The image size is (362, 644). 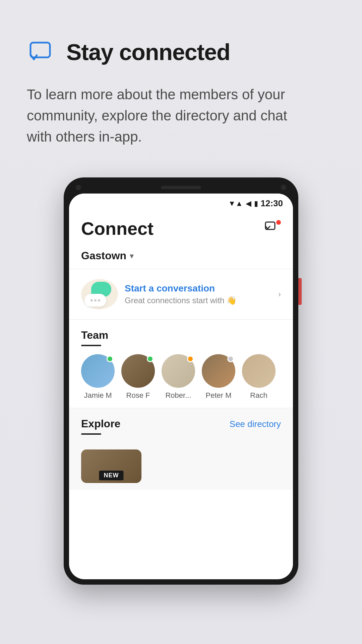 I want to click on member-name: Rober..., so click(x=178, y=395).